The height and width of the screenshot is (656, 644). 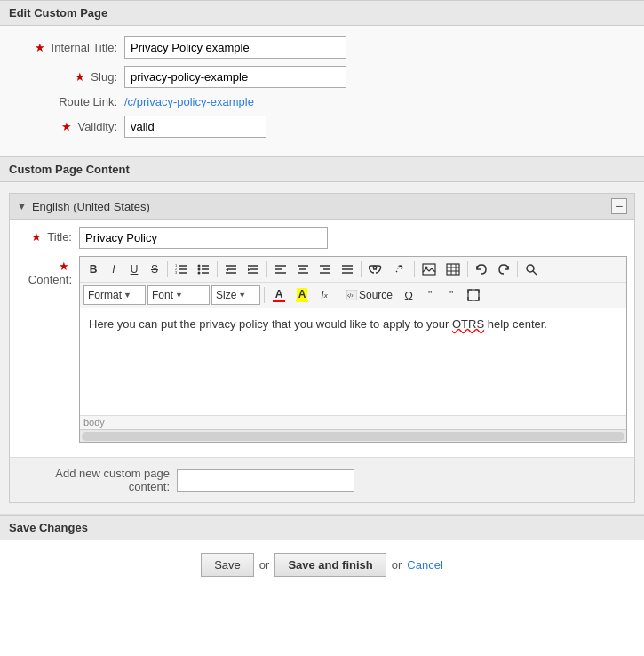 What do you see at coordinates (134, 269) in the screenshot?
I see `underline-button: U` at bounding box center [134, 269].